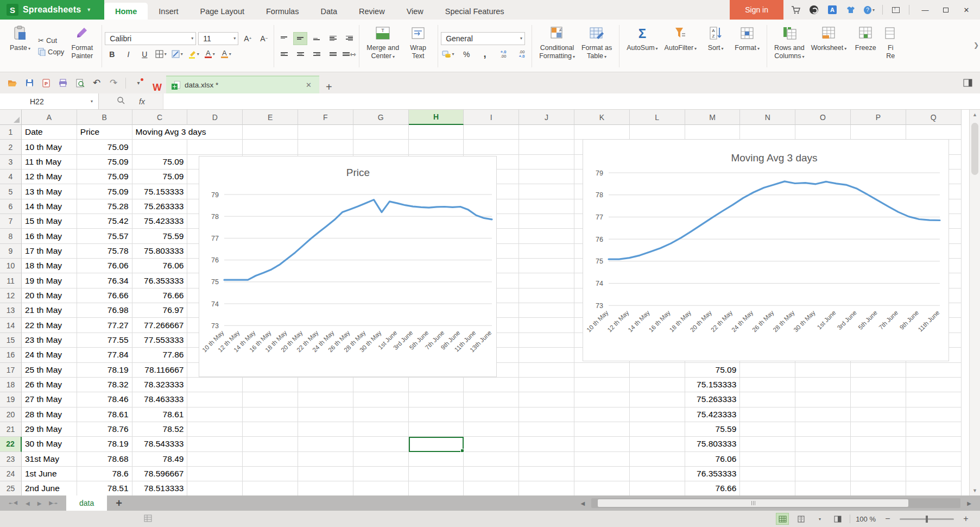 The height and width of the screenshot is (527, 980). What do you see at coordinates (768, 474) in the screenshot?
I see `cell-N24` at bounding box center [768, 474].